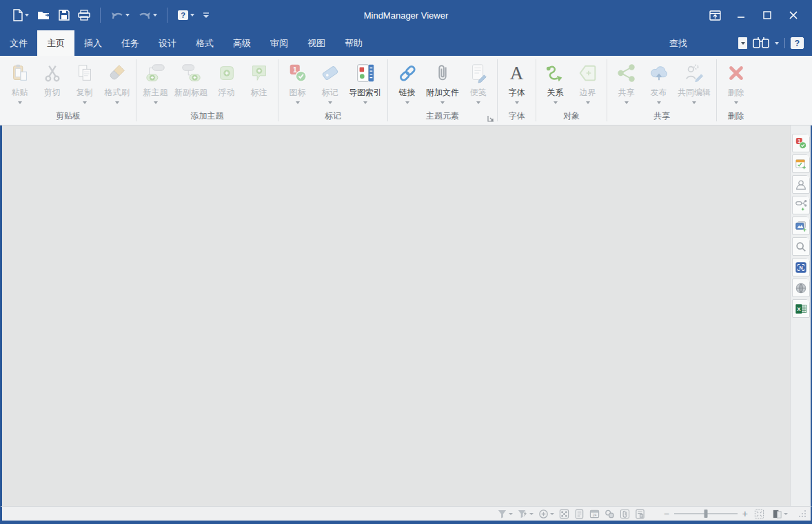  What do you see at coordinates (659, 73) in the screenshot?
I see `publish-icon` at bounding box center [659, 73].